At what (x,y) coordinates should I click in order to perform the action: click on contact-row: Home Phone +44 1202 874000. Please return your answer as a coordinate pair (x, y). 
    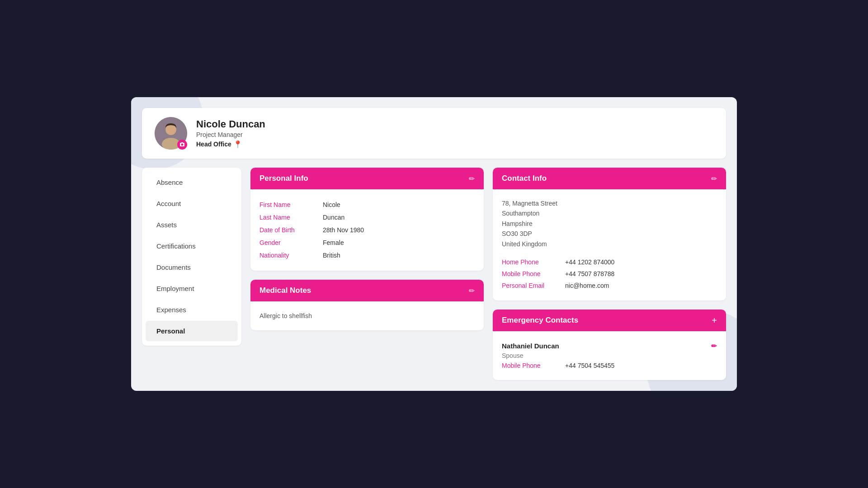
    Looking at the image, I should click on (609, 262).